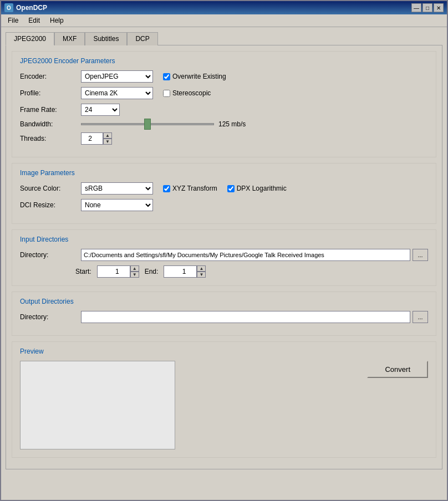  Describe the element at coordinates (224, 188) in the screenshot. I see `source-color-row: Source Color: sRGB AdobeRGB P3 XYZ Trans…` at that location.